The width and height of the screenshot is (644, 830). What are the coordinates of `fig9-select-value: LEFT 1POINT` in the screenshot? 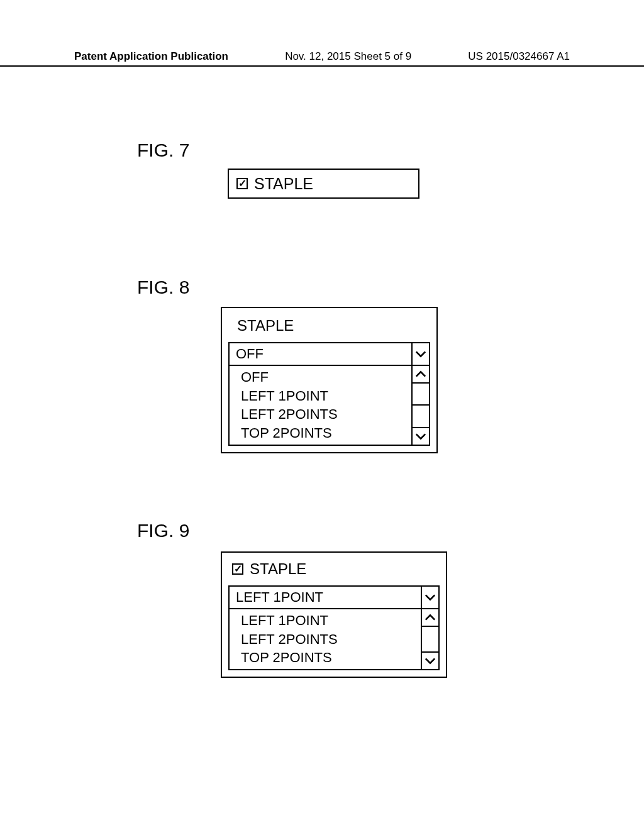 It's located at (325, 597).